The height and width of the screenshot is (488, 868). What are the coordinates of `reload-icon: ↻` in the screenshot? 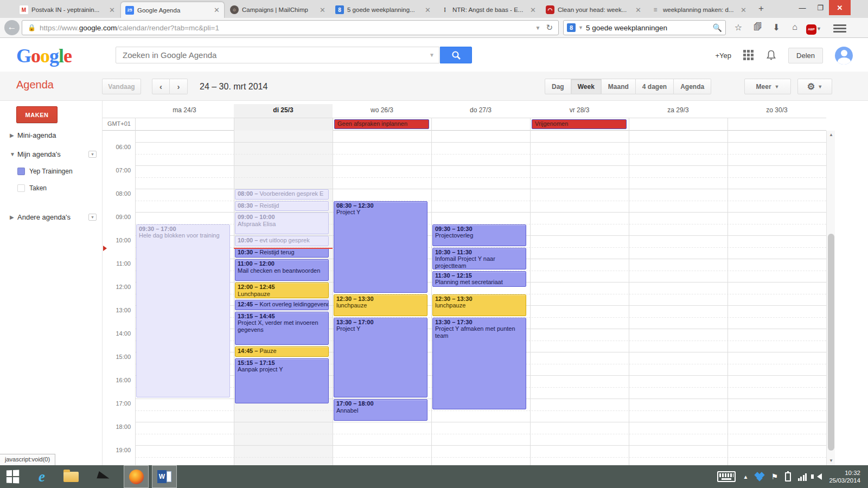 It's located at (549, 28).